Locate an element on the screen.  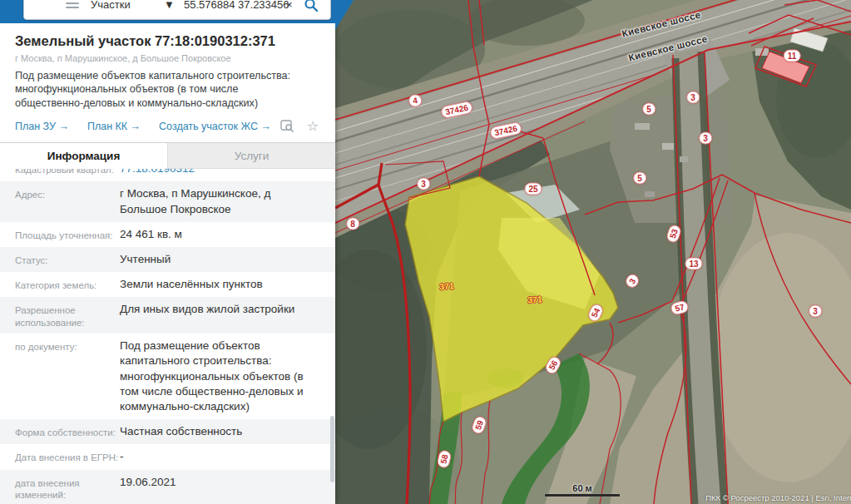
table-row: Статус: Учтенный is located at coordinates (168, 259).